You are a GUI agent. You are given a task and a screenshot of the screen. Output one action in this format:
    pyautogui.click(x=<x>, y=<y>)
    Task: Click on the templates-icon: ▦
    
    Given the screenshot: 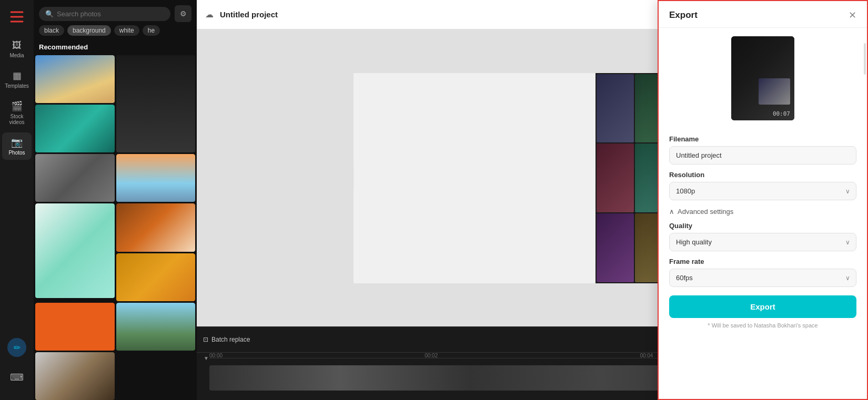 What is the action you would take?
    pyautogui.click(x=17, y=76)
    